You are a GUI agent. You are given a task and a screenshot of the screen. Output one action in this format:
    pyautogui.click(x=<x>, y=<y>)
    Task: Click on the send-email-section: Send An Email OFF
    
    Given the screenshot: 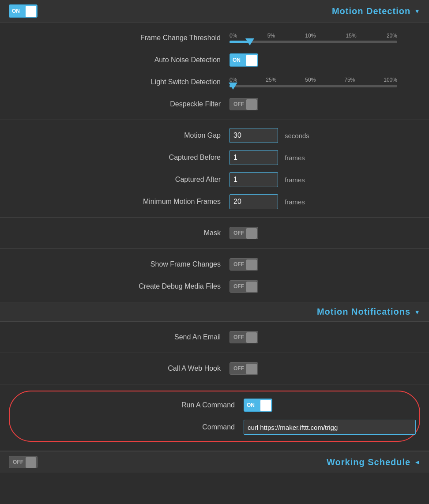 What is the action you would take?
    pyautogui.click(x=214, y=337)
    